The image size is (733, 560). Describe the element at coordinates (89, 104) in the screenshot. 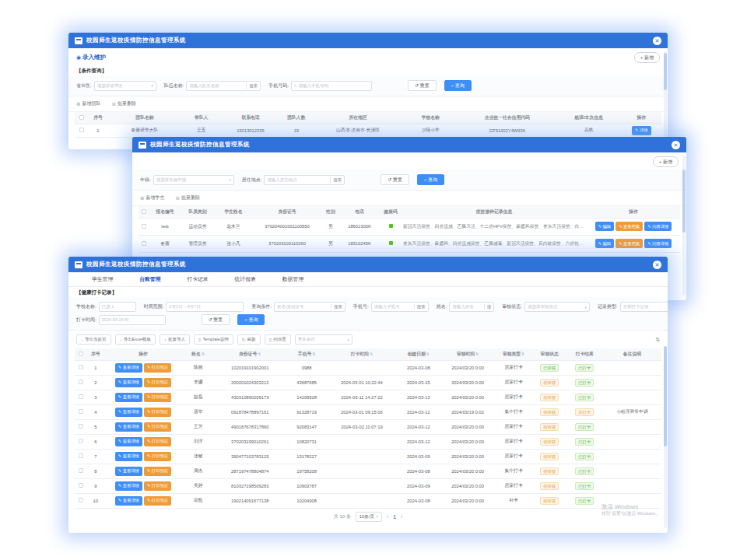

I see `toolbar-button-新增团队: ⊕新增团队` at that location.